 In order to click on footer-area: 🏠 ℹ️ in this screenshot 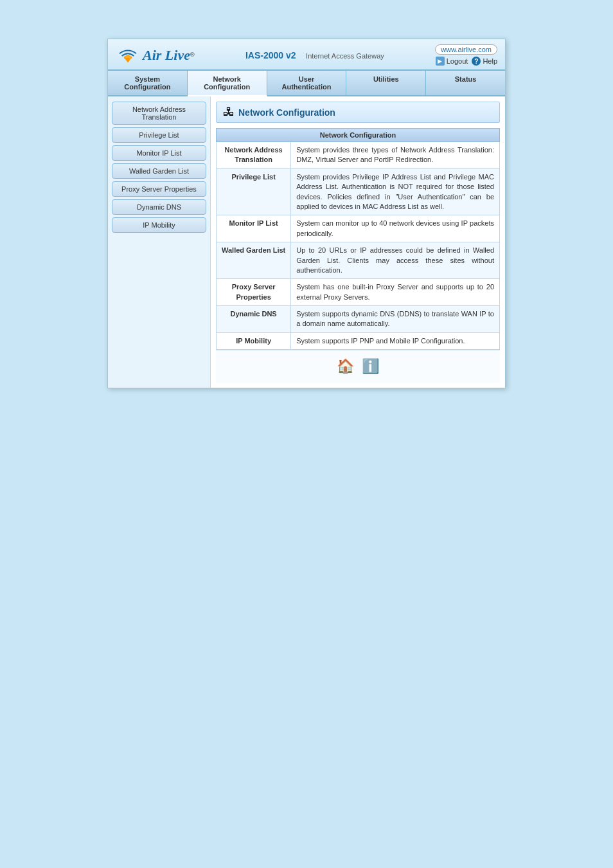, I will do `click(358, 366)`.